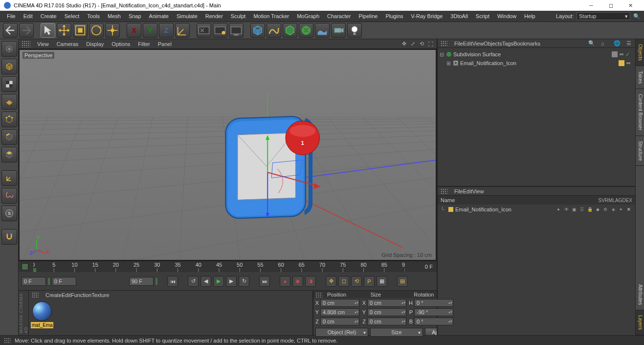  Describe the element at coordinates (493, 44) in the screenshot. I see `menu-objects: Objects` at that location.